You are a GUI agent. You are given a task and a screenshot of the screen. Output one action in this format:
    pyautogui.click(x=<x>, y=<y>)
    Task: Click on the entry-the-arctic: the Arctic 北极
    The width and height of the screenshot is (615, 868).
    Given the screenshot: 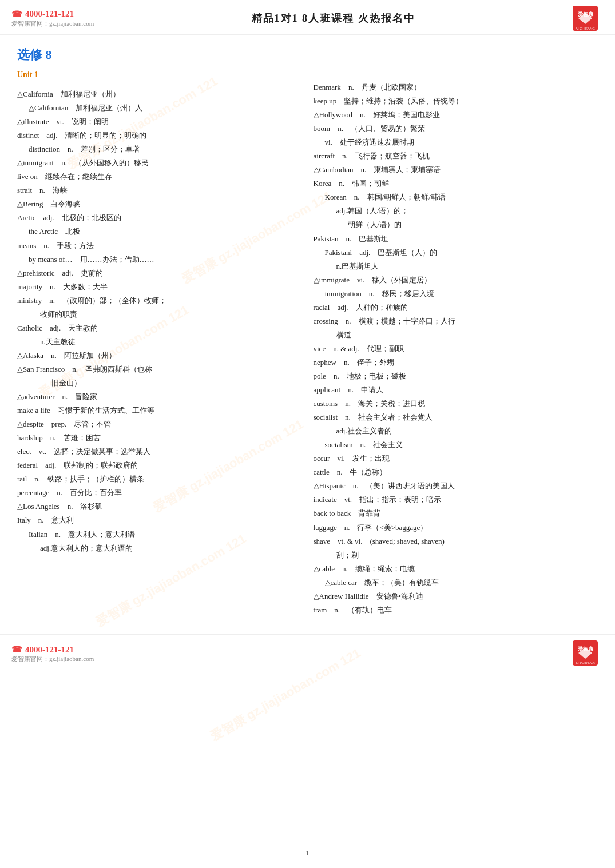 What is the action you would take?
    pyautogui.click(x=160, y=232)
    